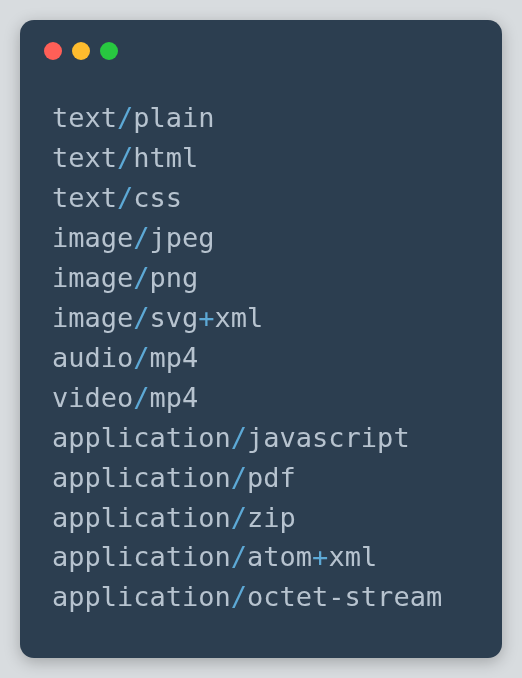 Image resolution: width=522 pixels, height=678 pixels. Describe the element at coordinates (280, 556) in the screenshot. I see `mime-subtype: atom` at that location.